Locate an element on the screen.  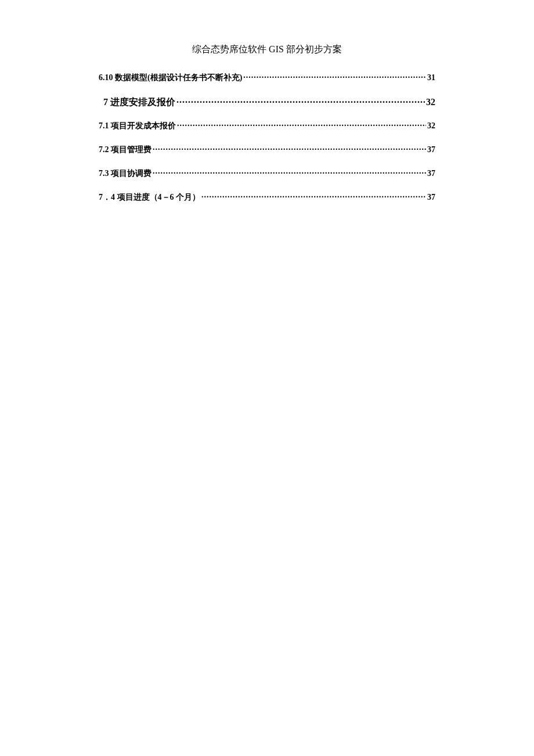
toc-entry: 7．4 项目进度（4－6 个月） 37 is located at coordinates (267, 197).